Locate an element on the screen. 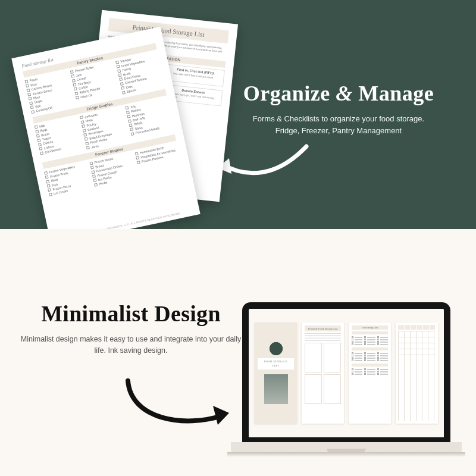 Image resolution: width=476 pixels, height=476 pixels. thumbnail-page: Freezer storage list is located at coordinates (416, 373).